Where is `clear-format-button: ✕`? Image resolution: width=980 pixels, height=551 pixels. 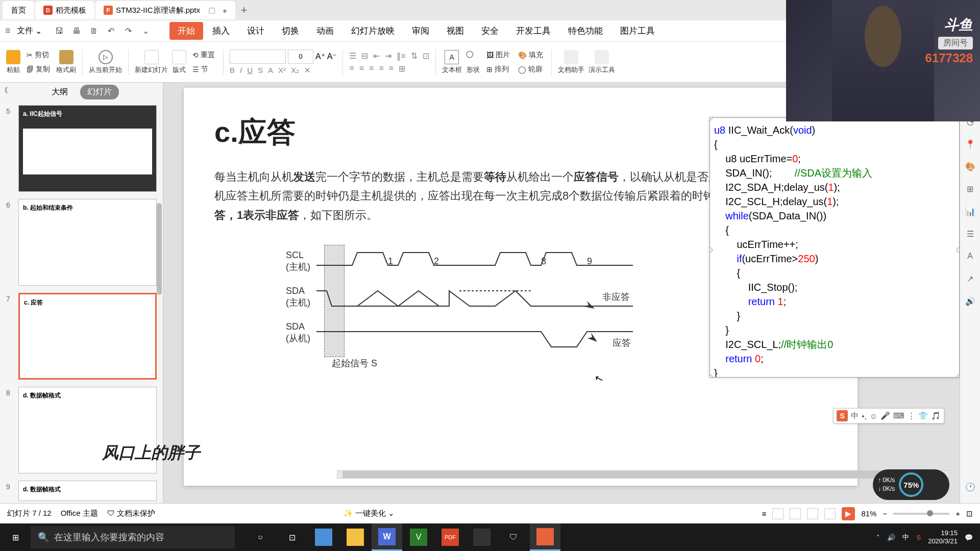 clear-format-button: ✕ is located at coordinates (307, 70).